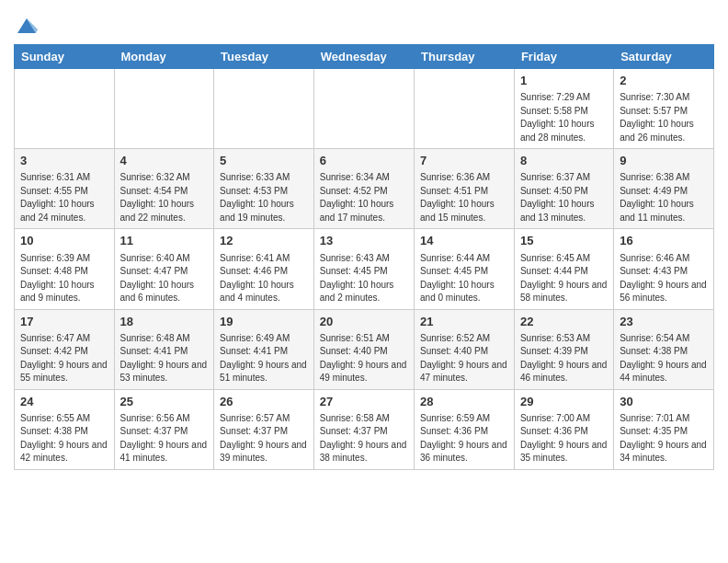 The image size is (728, 563). I want to click on day-number: 19, so click(264, 322).